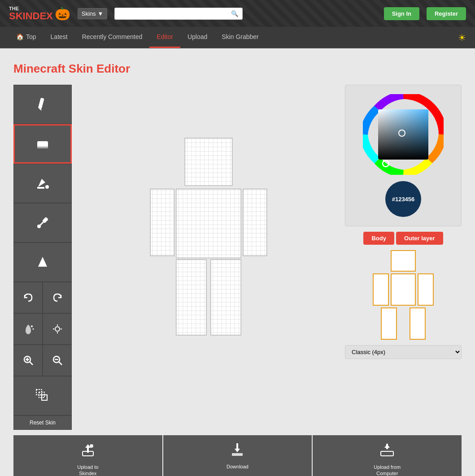 This screenshot has width=475, height=476. What do you see at coordinates (403, 222) in the screenshot?
I see `right-panel: #123456 Body Outer layer` at bounding box center [403, 222].